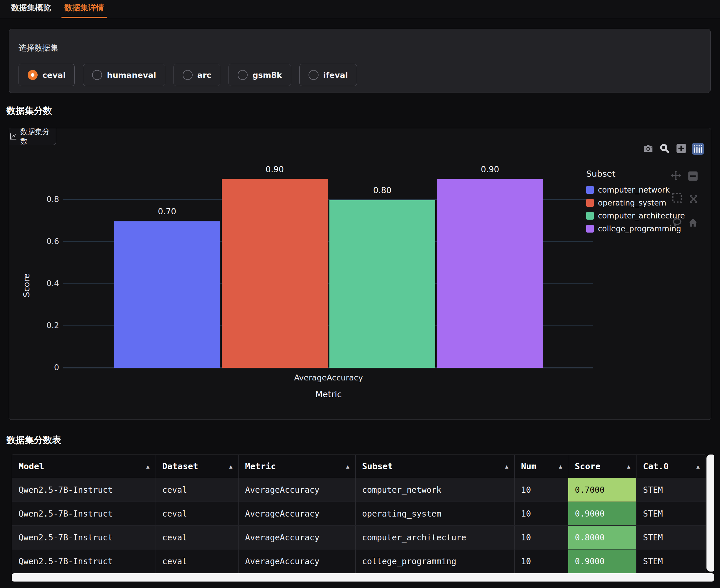 This screenshot has height=588, width=720. What do you see at coordinates (435, 466) in the screenshot?
I see `column-header-subset: Subset▲` at bounding box center [435, 466].